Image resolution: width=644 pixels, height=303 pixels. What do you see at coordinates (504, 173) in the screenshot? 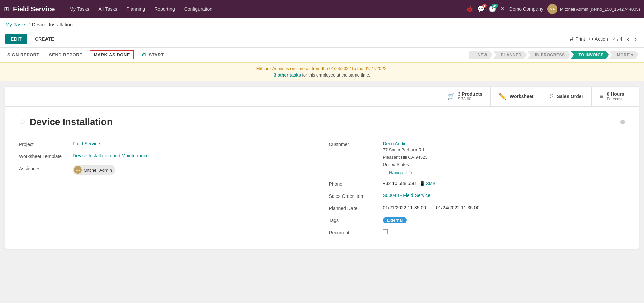
I see `navigate-to-link: → Navigate To` at bounding box center [504, 173].